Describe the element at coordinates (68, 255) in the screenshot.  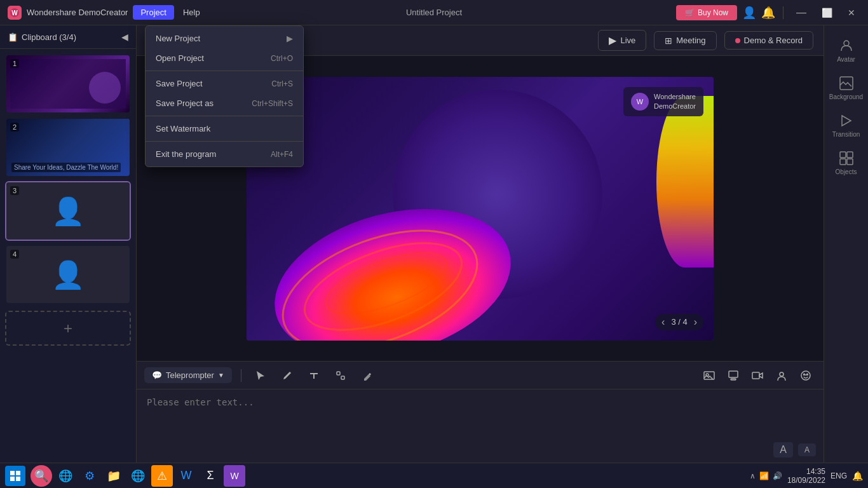
I see `clip-list: 1 Share Your Ideas, Dazzle The World! 2 …` at that location.